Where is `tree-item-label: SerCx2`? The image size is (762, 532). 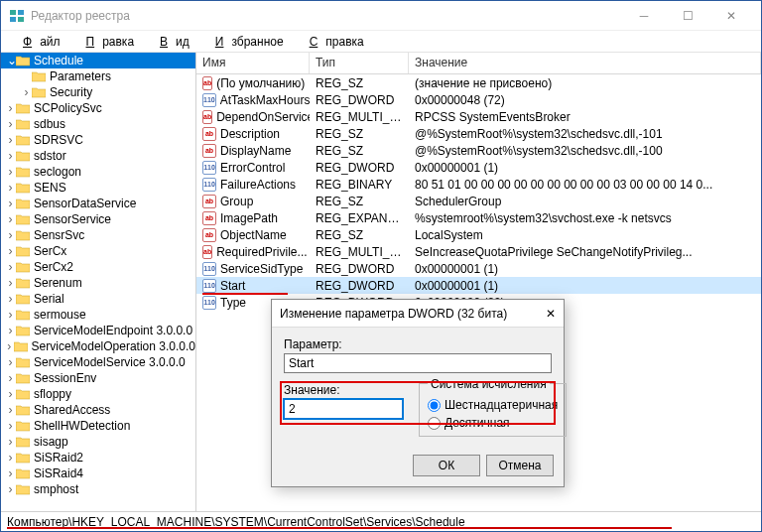 tree-item-label: SerCx2 is located at coordinates (54, 267).